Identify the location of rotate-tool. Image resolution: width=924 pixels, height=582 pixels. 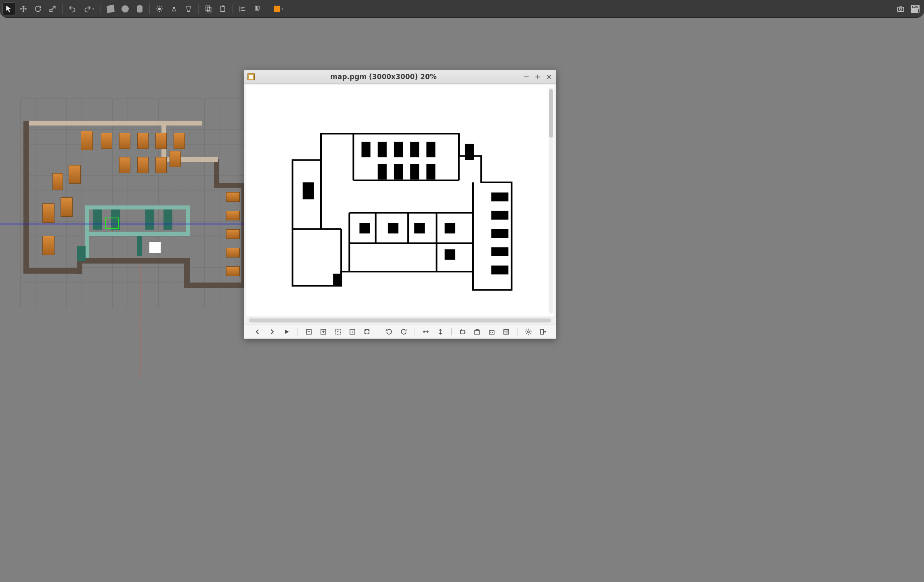
(38, 9).